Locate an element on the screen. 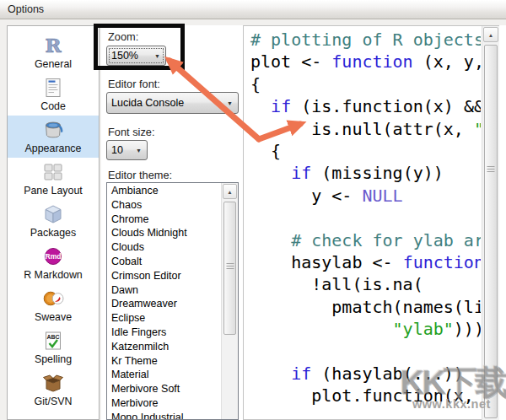  svg-text: R is located at coordinates (53, 46).